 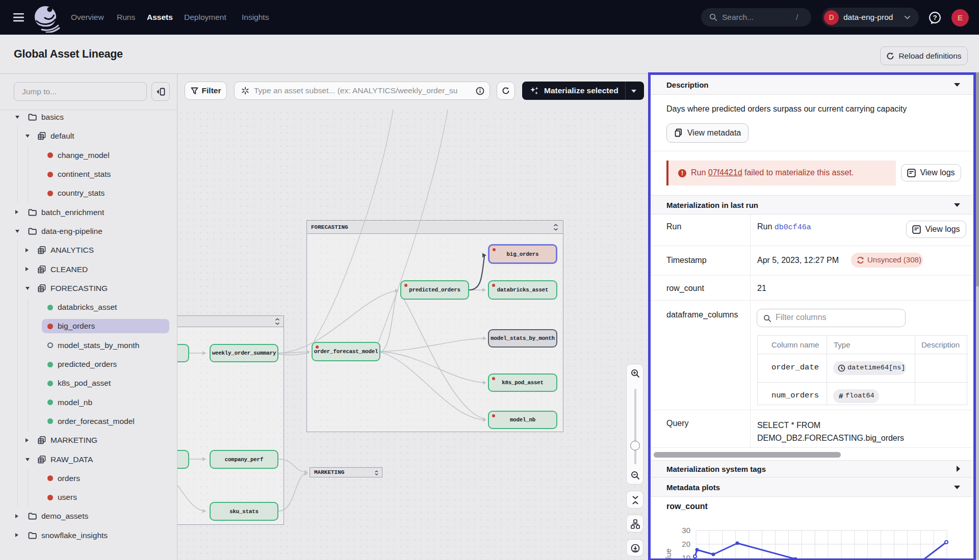 What do you see at coordinates (686, 556) in the screenshot?
I see `svg-text: 10` at bounding box center [686, 556].